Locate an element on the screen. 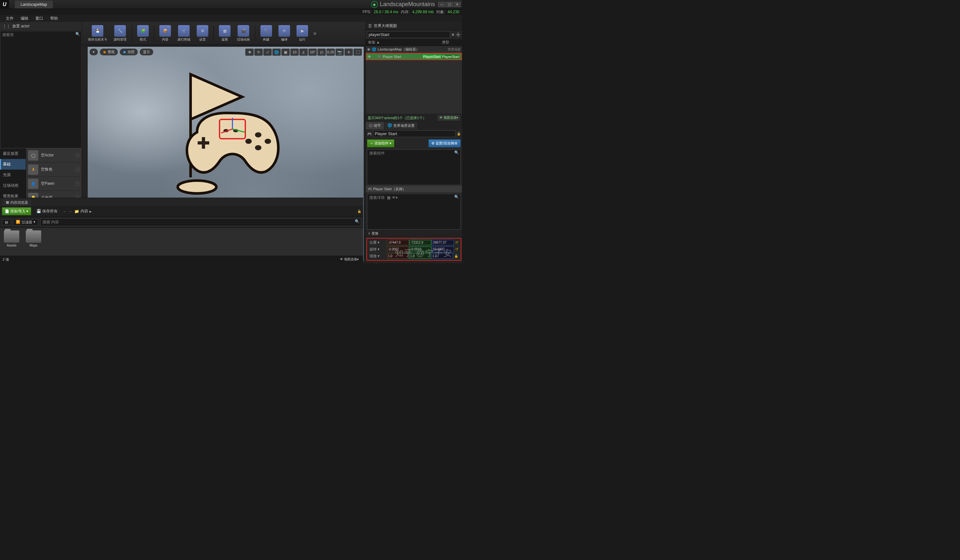 The image size is (960, 560). toolbar-虚幻商城: 🛒虚幻商城 is located at coordinates (184, 34).